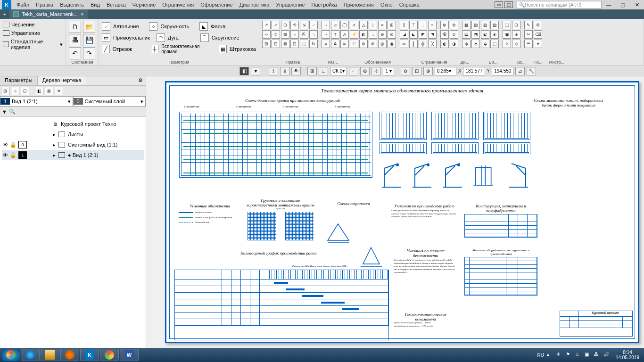 This screenshot has height=362, width=644. Describe the element at coordinates (588, 355) in the screenshot. I see `tray-icon: ▣` at that location.